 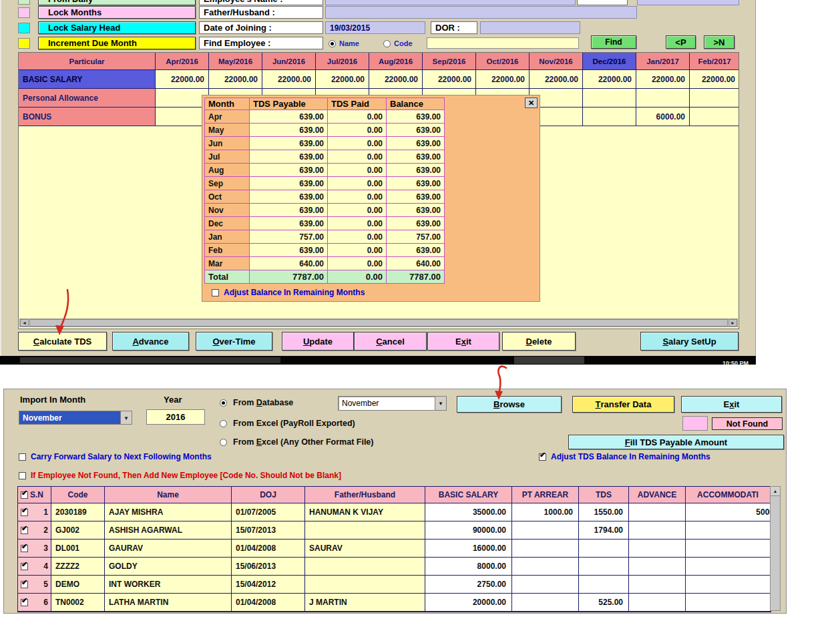 What do you see at coordinates (719, 42) in the screenshot?
I see `next-record-button: >N` at bounding box center [719, 42].